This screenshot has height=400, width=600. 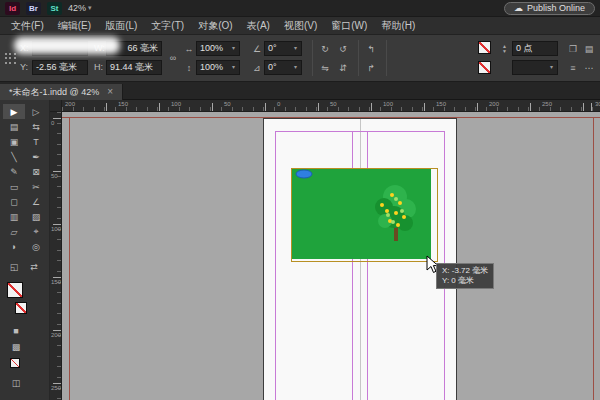 I want to click on rotate-cw-icon: ↻, so click(x=325, y=48).